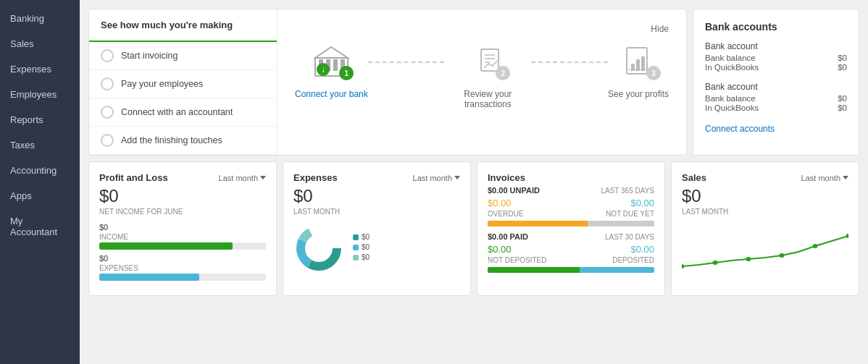 The width and height of the screenshot is (868, 364). I want to click on overdue-label: OVERDUE, so click(506, 214).